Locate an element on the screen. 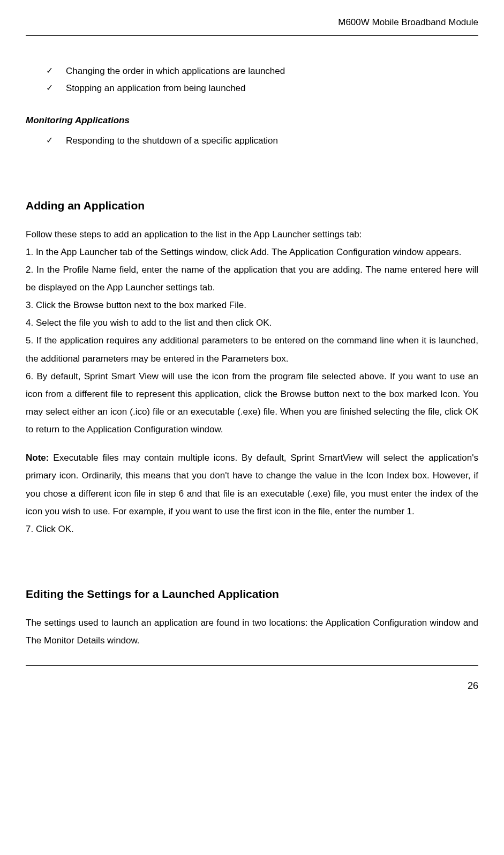  list-item: Changing the order in which applications… is located at coordinates (252, 71).